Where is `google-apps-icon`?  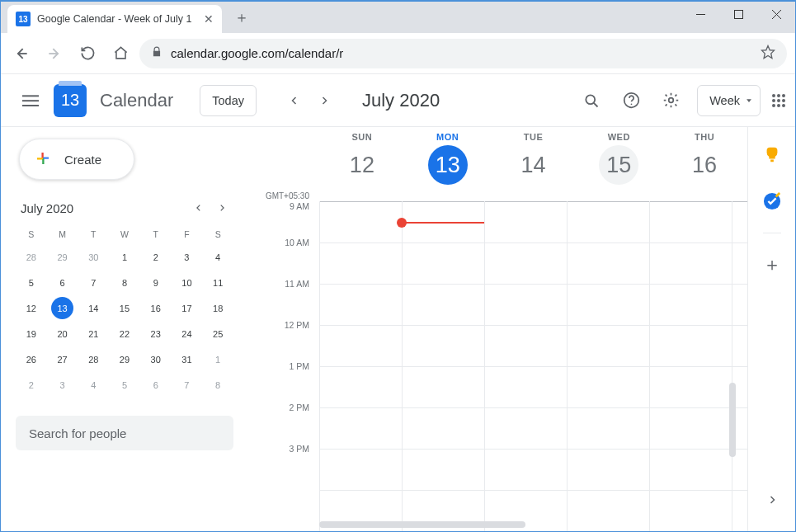 google-apps-icon is located at coordinates (780, 101).